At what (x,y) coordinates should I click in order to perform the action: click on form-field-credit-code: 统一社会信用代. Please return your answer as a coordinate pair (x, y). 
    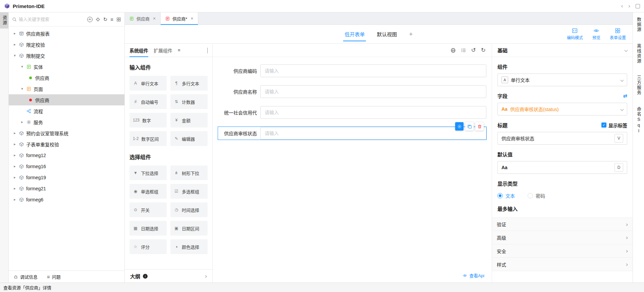
    Looking at the image, I should click on (352, 112).